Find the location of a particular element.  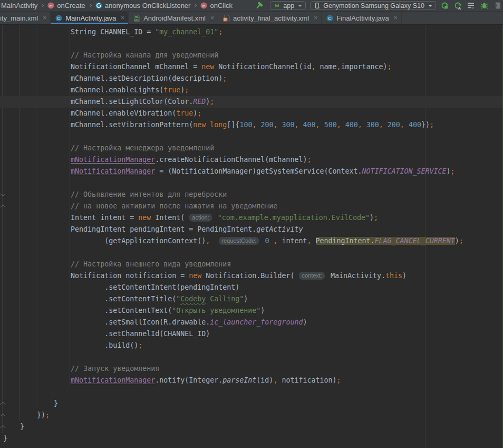

tab-activity-main-xml: ity_main.xml × is located at coordinates (25, 18).